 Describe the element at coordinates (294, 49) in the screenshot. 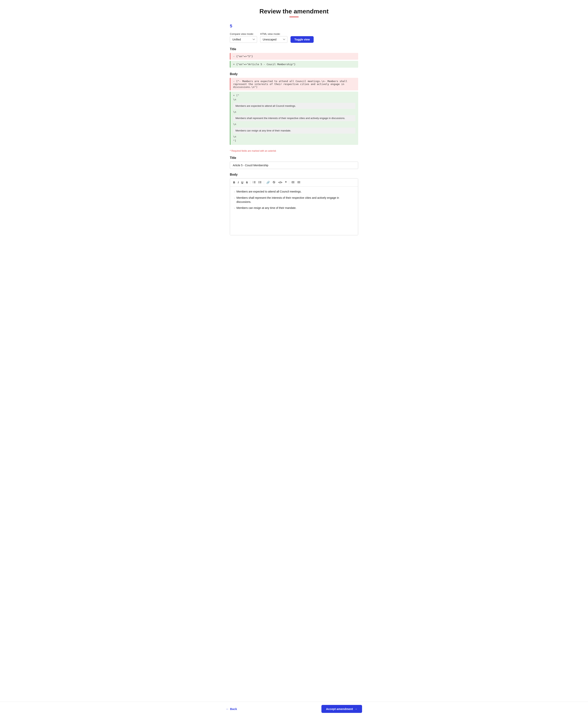

I see `diff-title-heading: Title` at that location.